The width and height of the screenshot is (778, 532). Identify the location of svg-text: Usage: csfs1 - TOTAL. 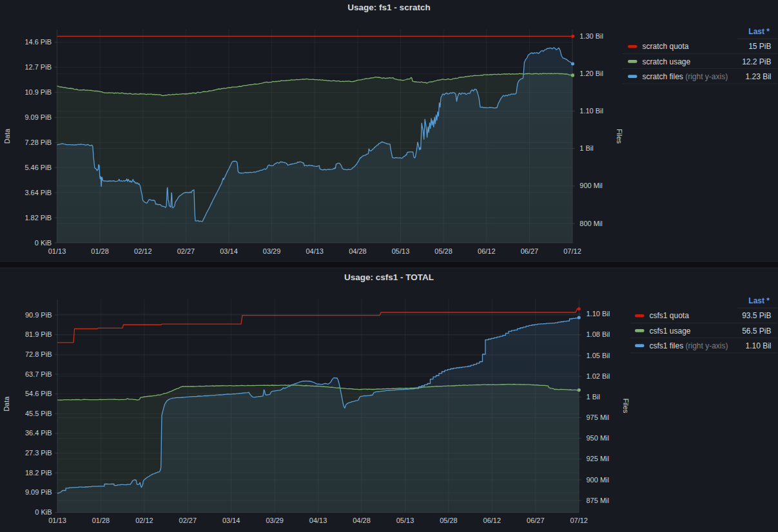
(389, 277).